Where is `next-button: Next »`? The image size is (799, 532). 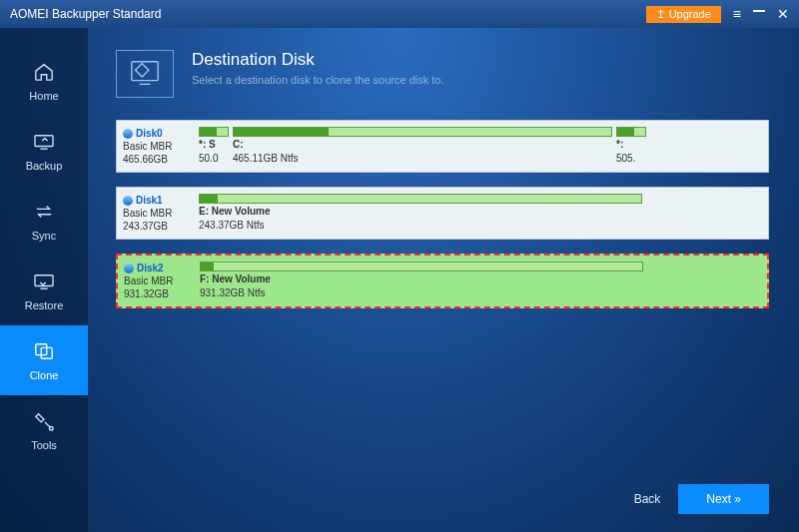 next-button: Next » is located at coordinates (723, 499).